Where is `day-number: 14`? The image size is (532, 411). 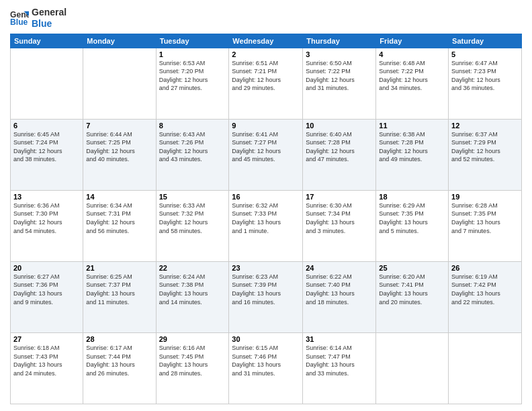
day-number: 14 is located at coordinates (120, 197).